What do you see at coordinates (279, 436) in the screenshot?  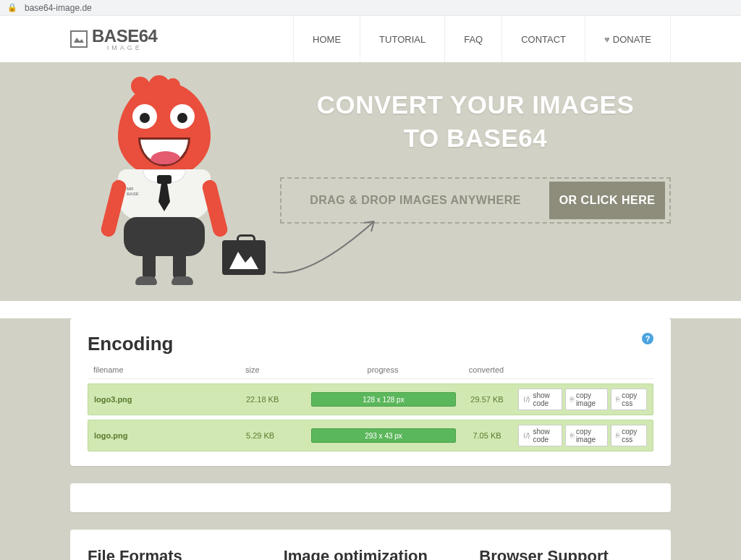 I see `cell-size: 5.29 KB` at bounding box center [279, 436].